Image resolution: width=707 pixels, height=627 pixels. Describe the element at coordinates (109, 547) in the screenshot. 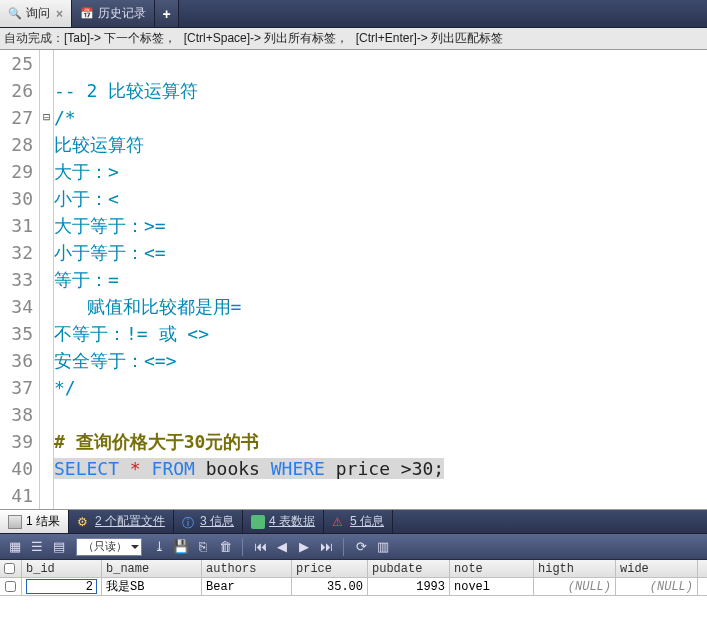

I see `readonly-dropdown: （只读）` at that location.